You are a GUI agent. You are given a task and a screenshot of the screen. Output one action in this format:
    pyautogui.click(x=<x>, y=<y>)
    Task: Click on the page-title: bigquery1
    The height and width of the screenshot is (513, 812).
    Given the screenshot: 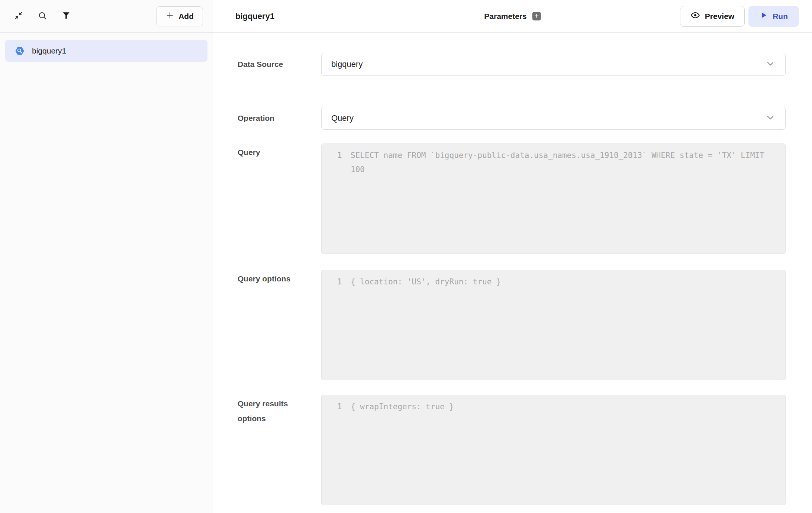 What is the action you would take?
    pyautogui.click(x=255, y=16)
    